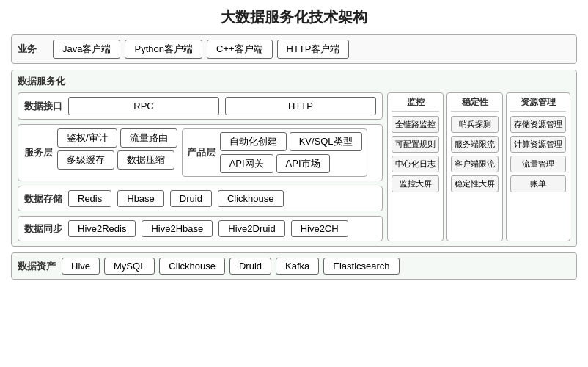 This screenshot has height=367, width=588. What do you see at coordinates (291, 164) in the screenshot?
I see `product-row-2: API网关 API市场` at bounding box center [291, 164].